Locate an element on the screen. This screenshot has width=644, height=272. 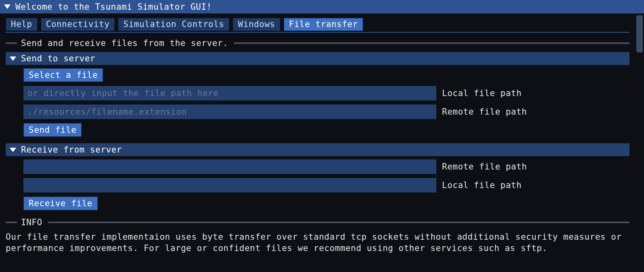
send-section-title: Send to server is located at coordinates (58, 59).